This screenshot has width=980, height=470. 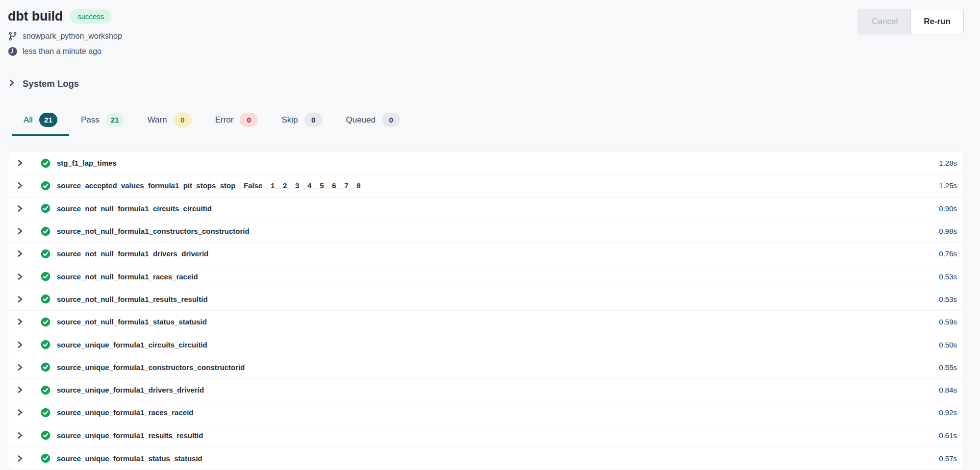 What do you see at coordinates (73, 36) in the screenshot?
I see `branch-name: snowpark_python_workshop` at bounding box center [73, 36].